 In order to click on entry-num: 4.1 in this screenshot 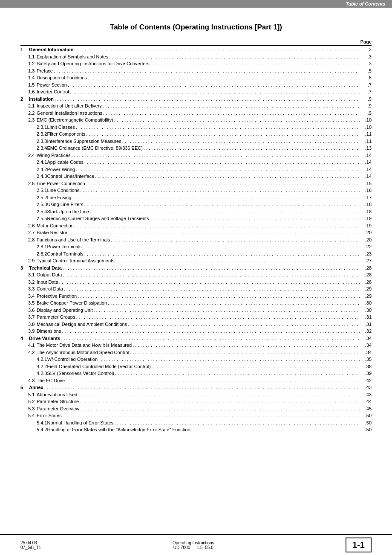, I will do `click(29, 346)`.